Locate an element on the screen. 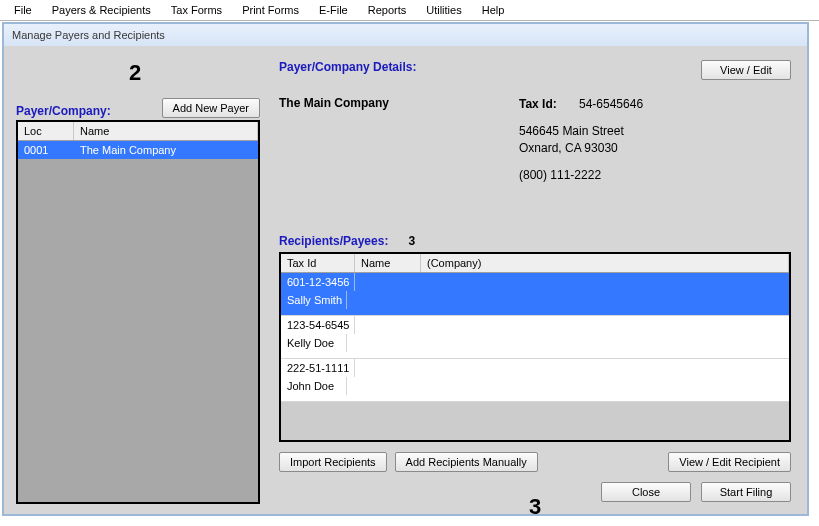 This screenshot has width=819, height=526. menu-help: Help is located at coordinates (494, 10).